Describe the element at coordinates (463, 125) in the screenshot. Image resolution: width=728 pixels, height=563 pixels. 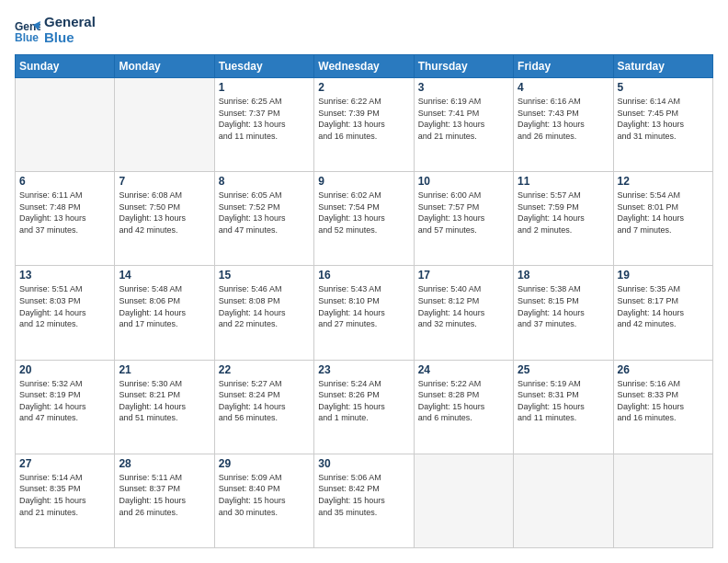
I see `calendar-cell: 3Sunrise: 6:19 AM Sunset: 7:41 PM Daylig…` at that location.